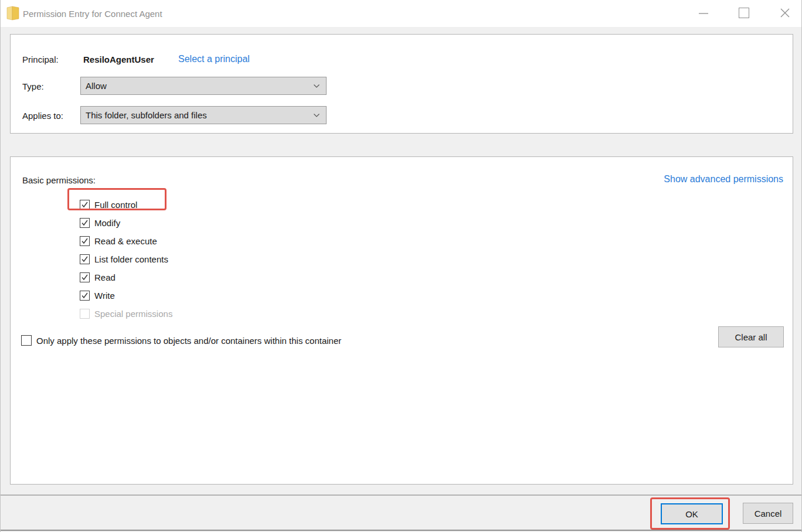 The image size is (802, 532). Describe the element at coordinates (785, 13) in the screenshot. I see `close-button` at that location.